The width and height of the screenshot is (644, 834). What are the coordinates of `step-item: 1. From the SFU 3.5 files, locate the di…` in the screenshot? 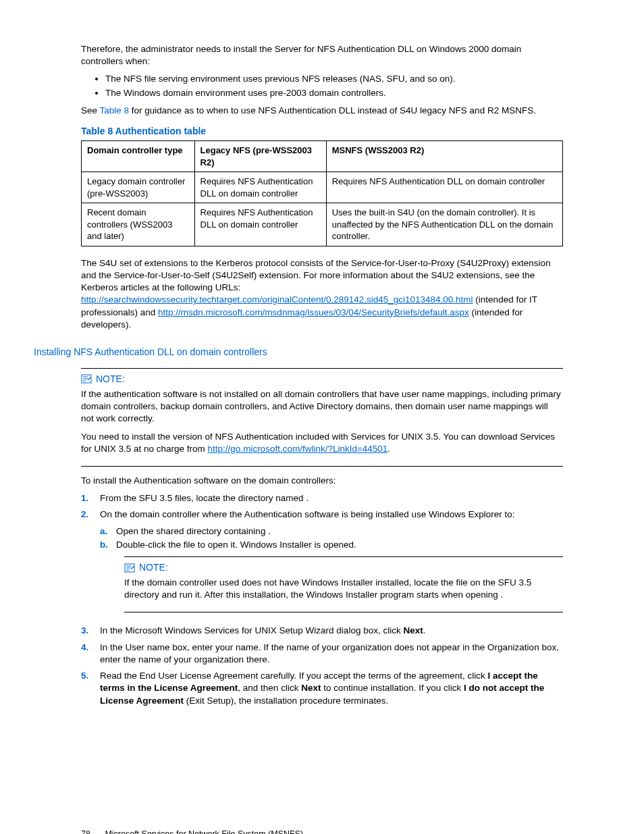 It's located at (322, 498).